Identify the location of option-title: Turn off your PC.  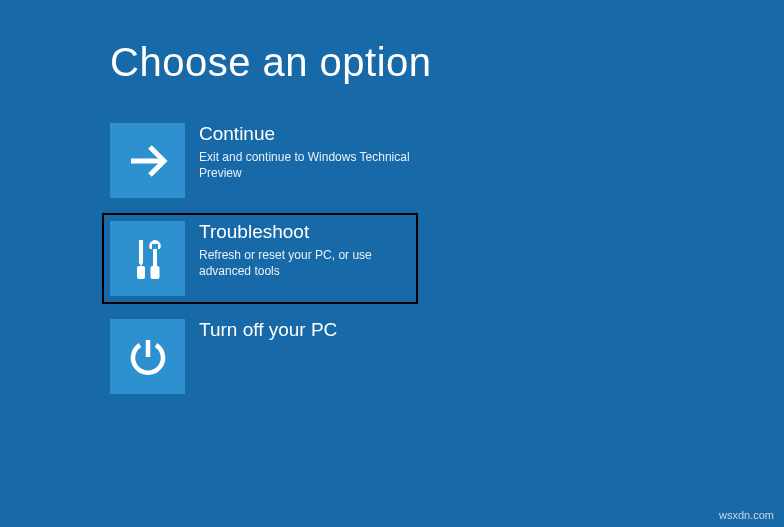
(268, 330).